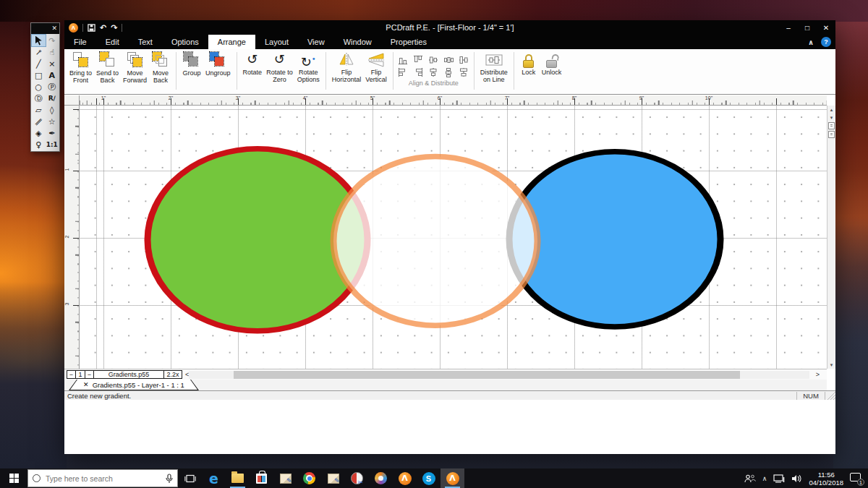  What do you see at coordinates (832, 110) in the screenshot?
I see `scroll-up-icon: ▲` at bounding box center [832, 110].